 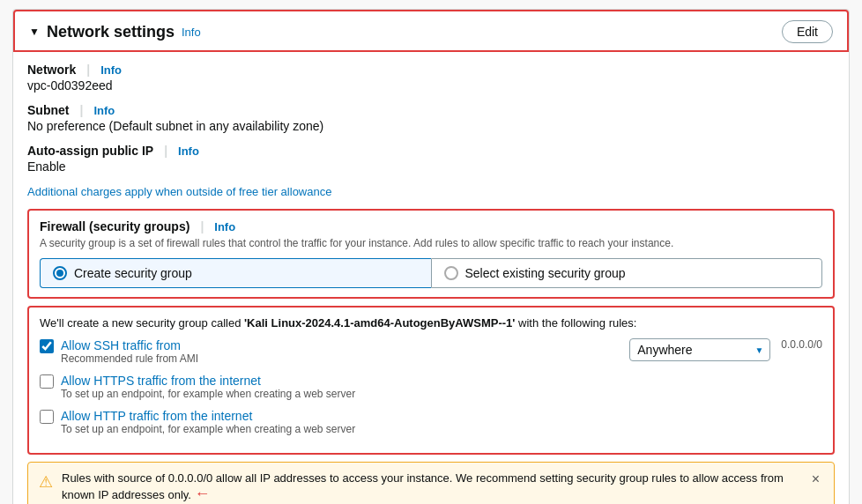 What do you see at coordinates (431, 387) in the screenshot?
I see `rule-https-row: Allow HTTPS traffic from the internet To…` at bounding box center [431, 387].